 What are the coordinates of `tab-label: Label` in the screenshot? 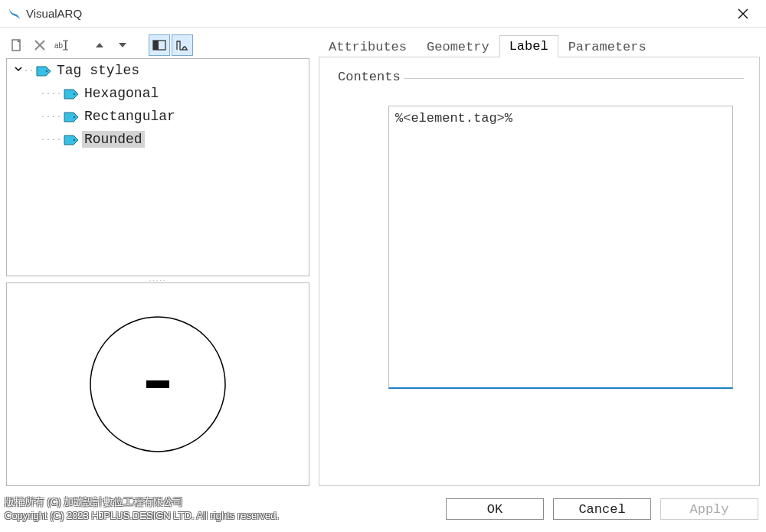 It's located at (529, 46).